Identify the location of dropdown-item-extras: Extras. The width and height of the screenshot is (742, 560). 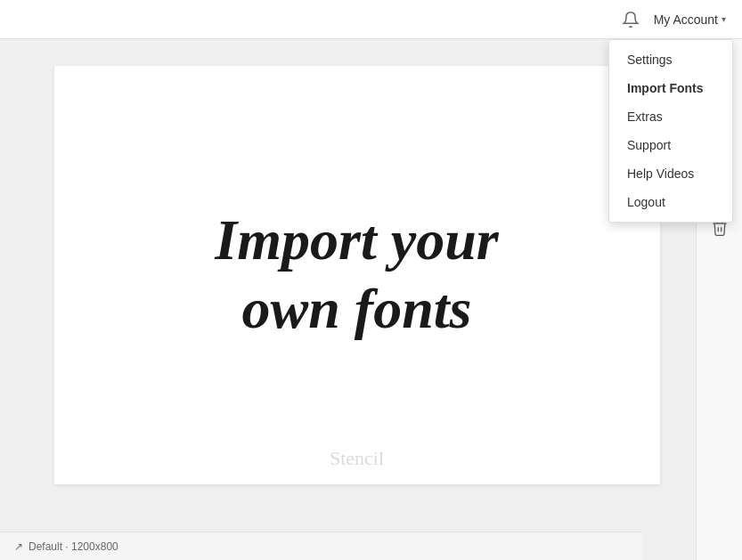
(671, 117).